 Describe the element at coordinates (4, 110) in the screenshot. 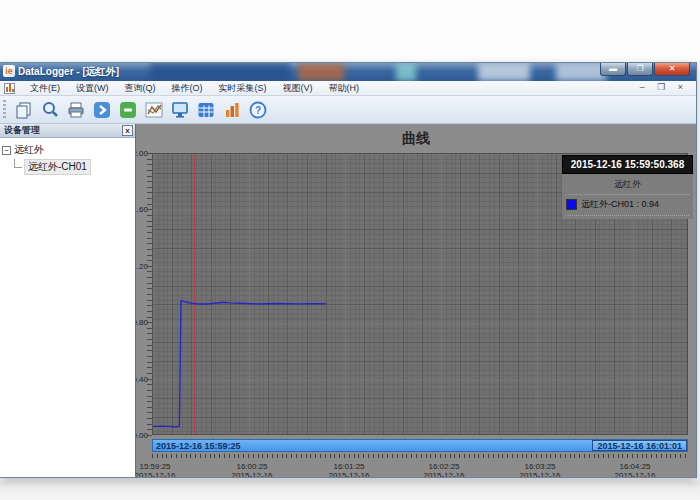

I see `toolbar-grip` at that location.